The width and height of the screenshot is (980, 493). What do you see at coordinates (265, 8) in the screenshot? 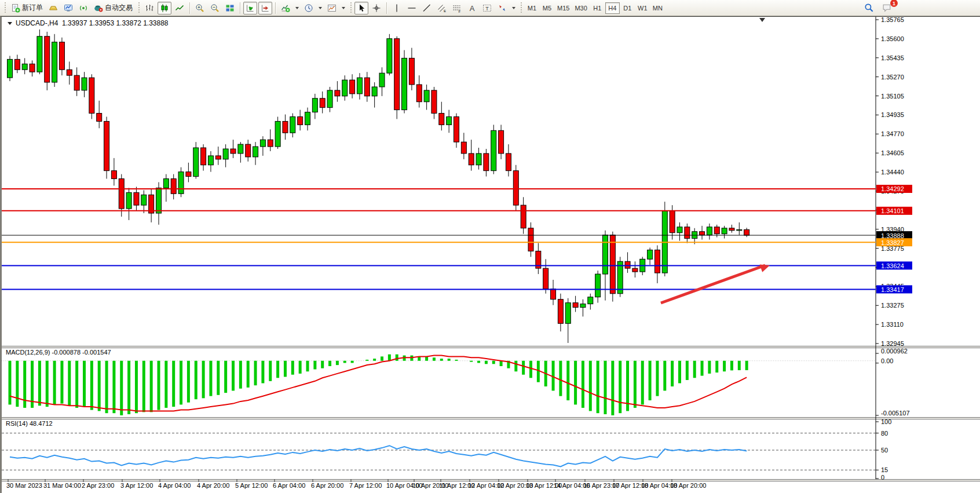
I see `chart-shift-button` at bounding box center [265, 8].